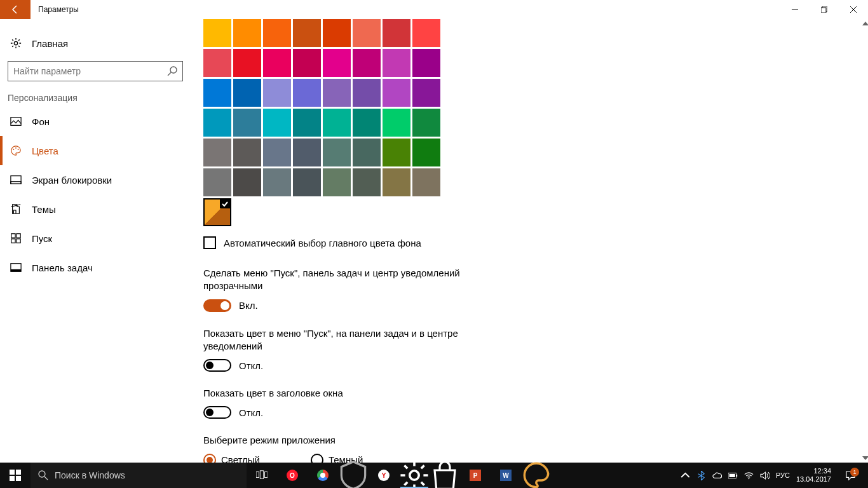 The image size is (868, 488). What do you see at coordinates (384, 475) in the screenshot?
I see `taskbar-app-yandex: Y` at bounding box center [384, 475].